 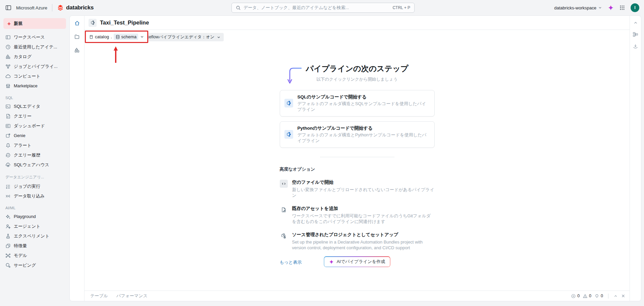 What do you see at coordinates (35, 47) in the screenshot?
I see `sidebar-item-recents: 最近使用したアイテ...` at bounding box center [35, 47].